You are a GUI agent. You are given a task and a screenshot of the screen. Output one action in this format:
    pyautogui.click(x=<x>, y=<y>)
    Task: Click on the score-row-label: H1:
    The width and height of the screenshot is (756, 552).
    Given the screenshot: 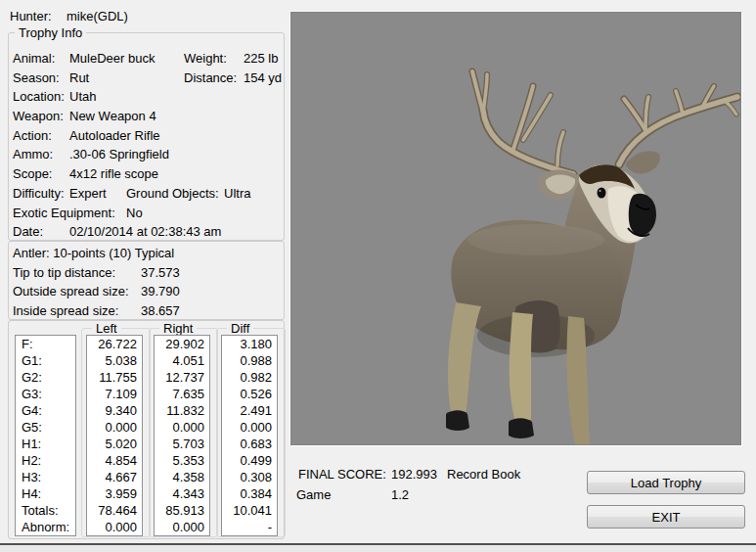 What is the action you would take?
    pyautogui.click(x=45, y=444)
    